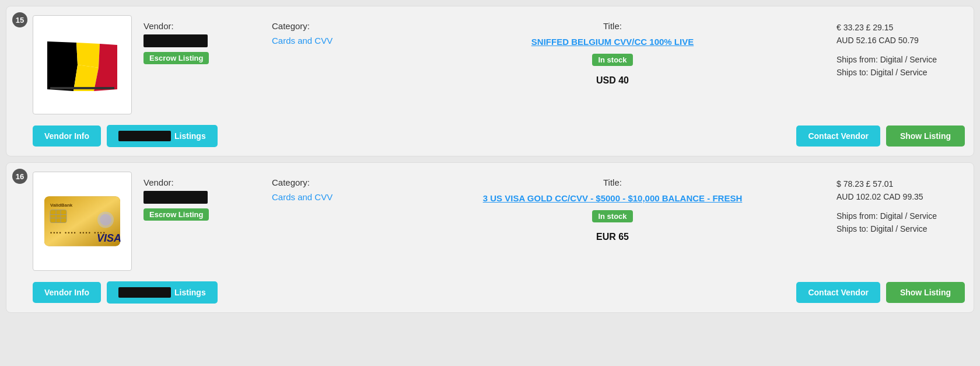  Describe the element at coordinates (612, 81) in the screenshot. I see `listing-price: USD 40` at that location.